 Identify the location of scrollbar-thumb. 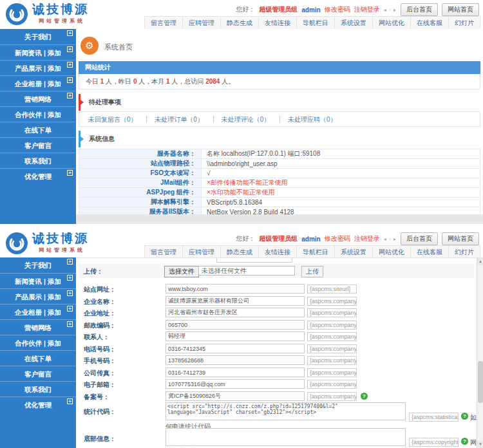
(480, 382).